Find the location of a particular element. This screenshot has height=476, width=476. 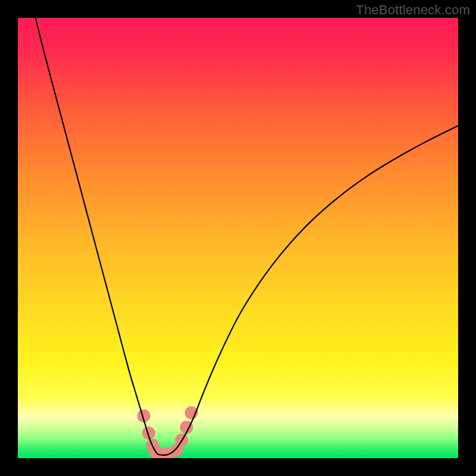

marker-group is located at coordinates (168, 432).